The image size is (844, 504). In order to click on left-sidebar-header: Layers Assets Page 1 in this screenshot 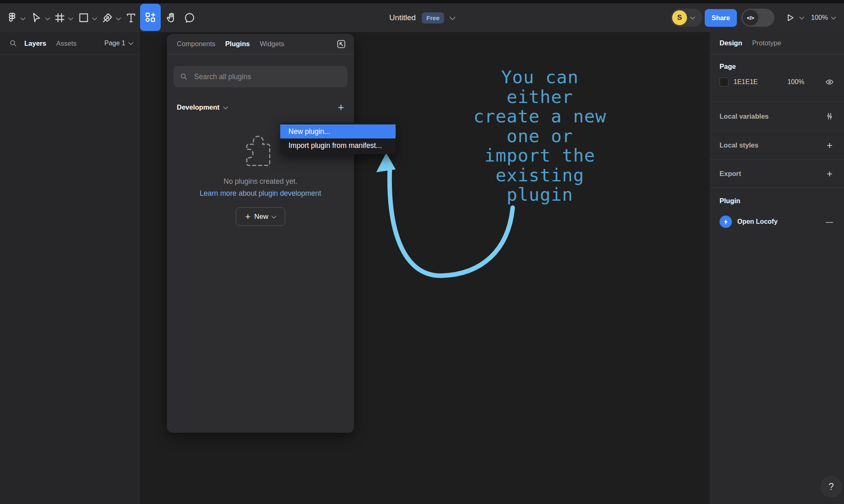, I will do `click(70, 44)`.